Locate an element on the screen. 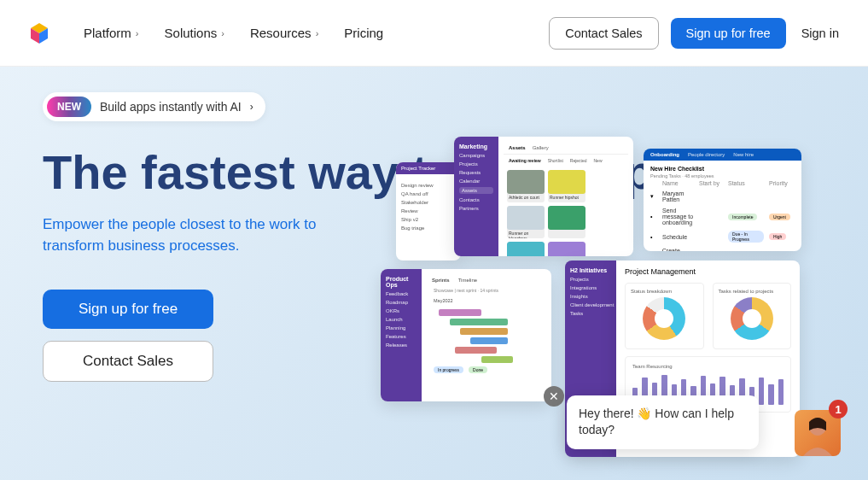  box-label: Status breakdown is located at coordinates (651, 291).